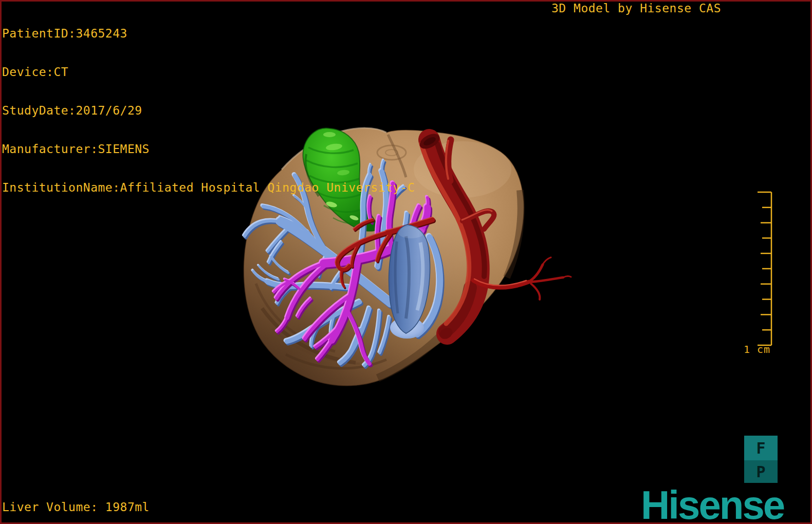 Image resolution: width=812 pixels, height=524 pixels. What do you see at coordinates (209, 72) in the screenshot?
I see `device-line: Device:CT` at bounding box center [209, 72].